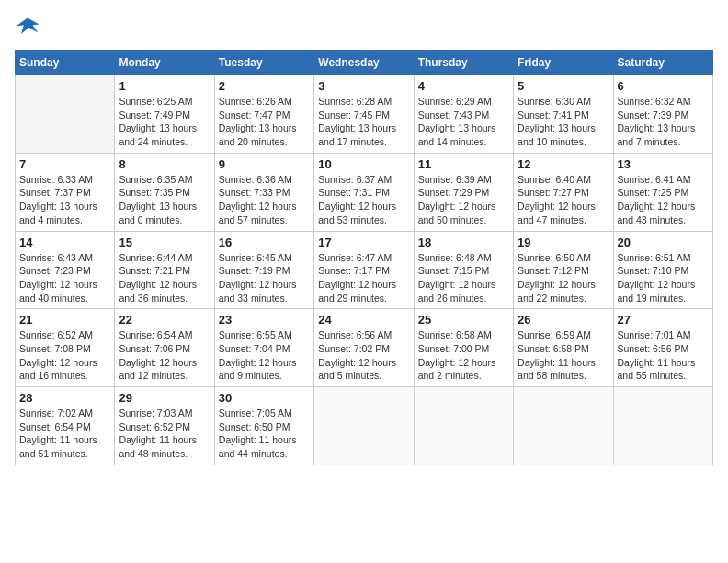 This screenshot has width=728, height=563. What do you see at coordinates (165, 427) in the screenshot?
I see `calendar-cell: 29Sunrise: 7:03 AMSunset: 6:52 PMDayligh…` at bounding box center [165, 427].